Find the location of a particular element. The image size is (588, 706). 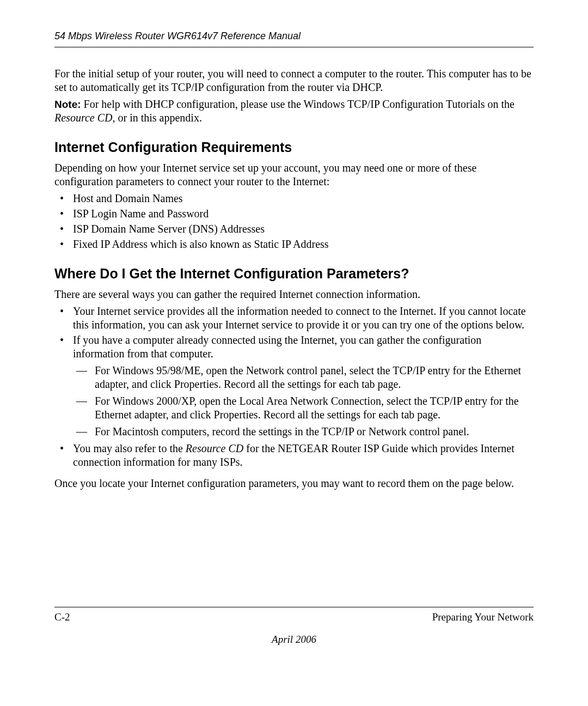

list-item: ISP Domain Name Server (DNS) Addresses is located at coordinates (294, 229).